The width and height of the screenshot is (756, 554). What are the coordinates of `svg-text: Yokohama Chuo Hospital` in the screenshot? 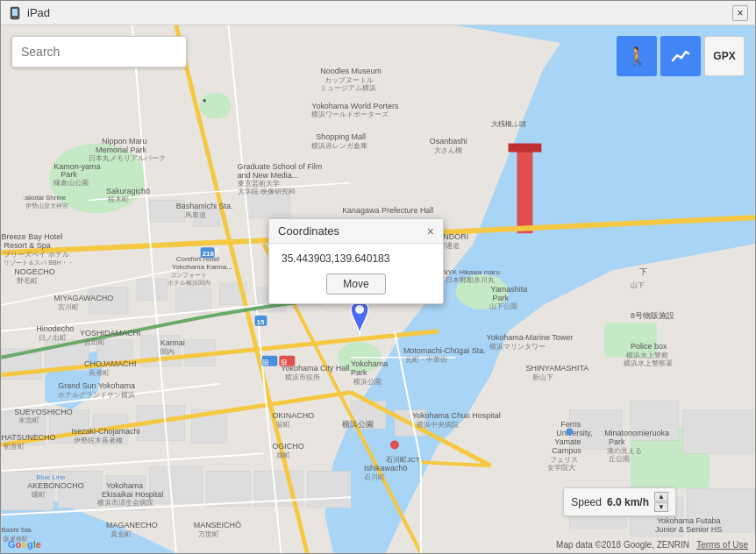 It's located at (456, 416).